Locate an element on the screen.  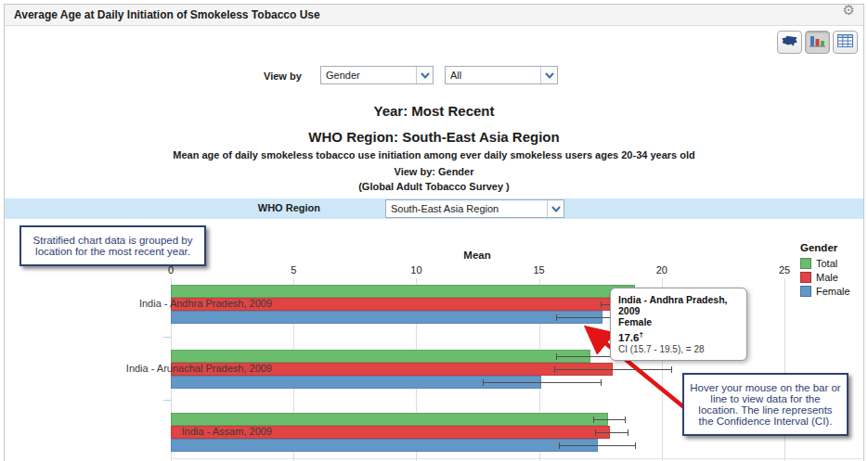
tooltip-value: 17.6† is located at coordinates (679, 337).